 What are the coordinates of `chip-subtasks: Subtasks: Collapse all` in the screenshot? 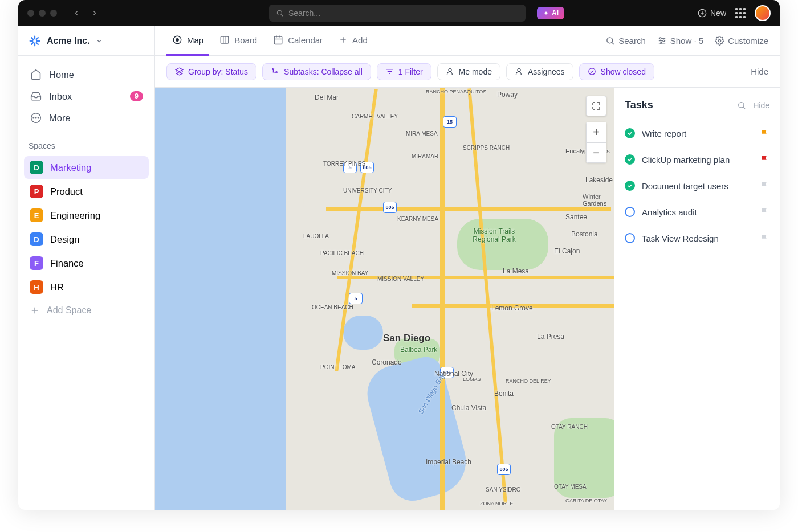 It's located at (317, 72).